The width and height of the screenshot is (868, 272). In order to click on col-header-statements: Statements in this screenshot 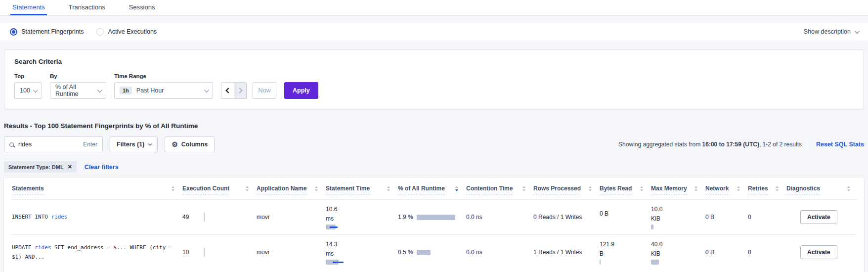, I will do `click(96, 189)`.